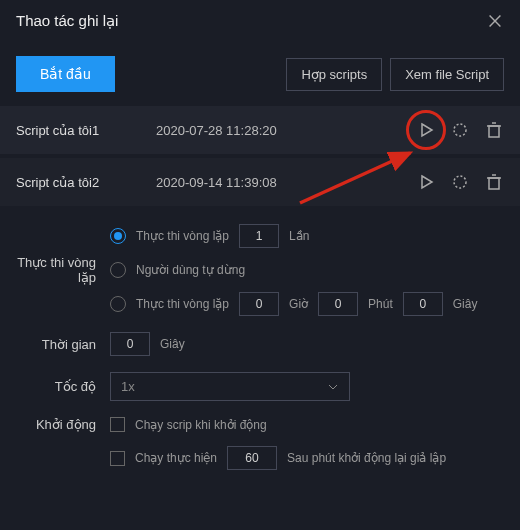 This screenshot has width=520, height=530. What do you see at coordinates (130, 344) in the screenshot?
I see `time-input` at bounding box center [130, 344].